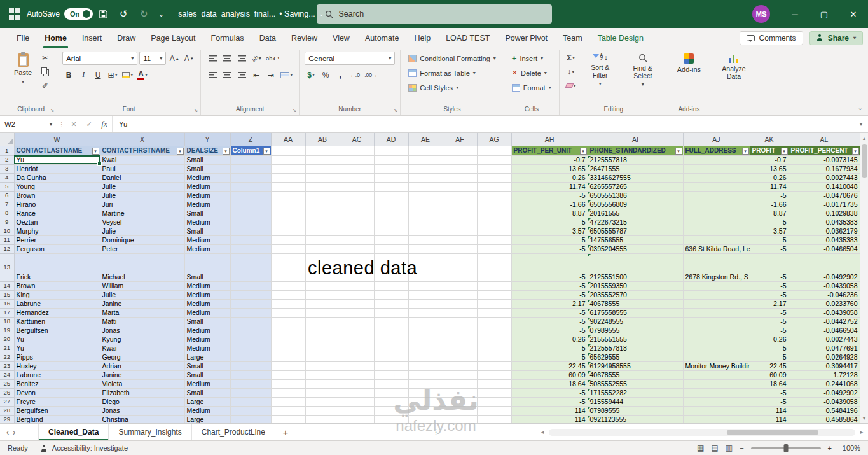  Describe the element at coordinates (251, 169) in the screenshot. I see `cell-Z3` at that location.